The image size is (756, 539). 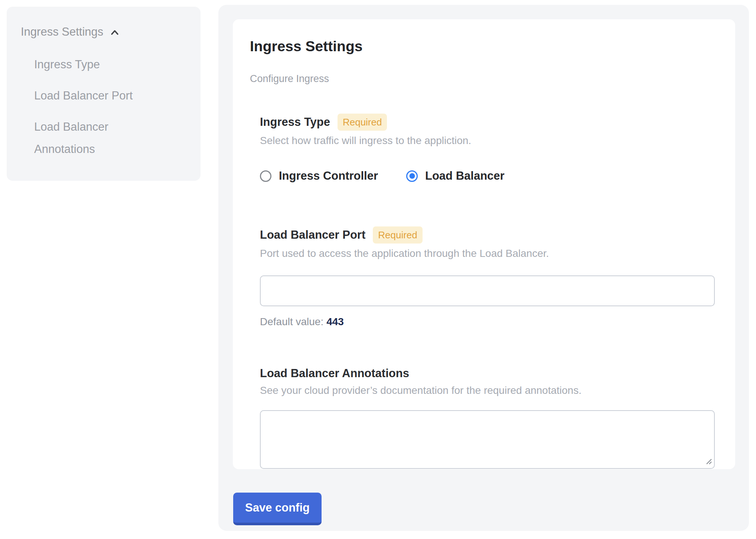 What do you see at coordinates (492, 46) in the screenshot?
I see `page-title: Ingress Settings` at bounding box center [492, 46].